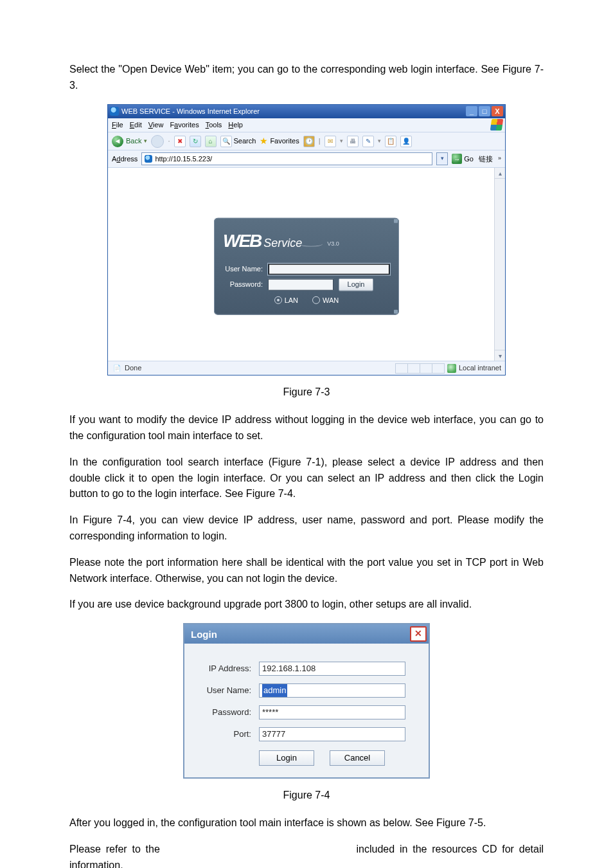 This screenshot has height=868, width=613. I want to click on close-button: ✕, so click(418, 634).